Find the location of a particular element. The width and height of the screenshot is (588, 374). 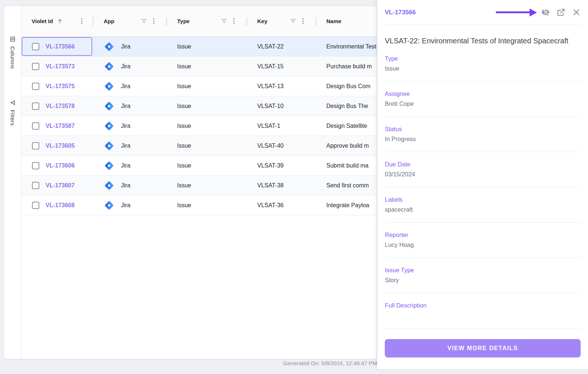

detail-field: Due Date 03/15/2024 is located at coordinates (483, 170).